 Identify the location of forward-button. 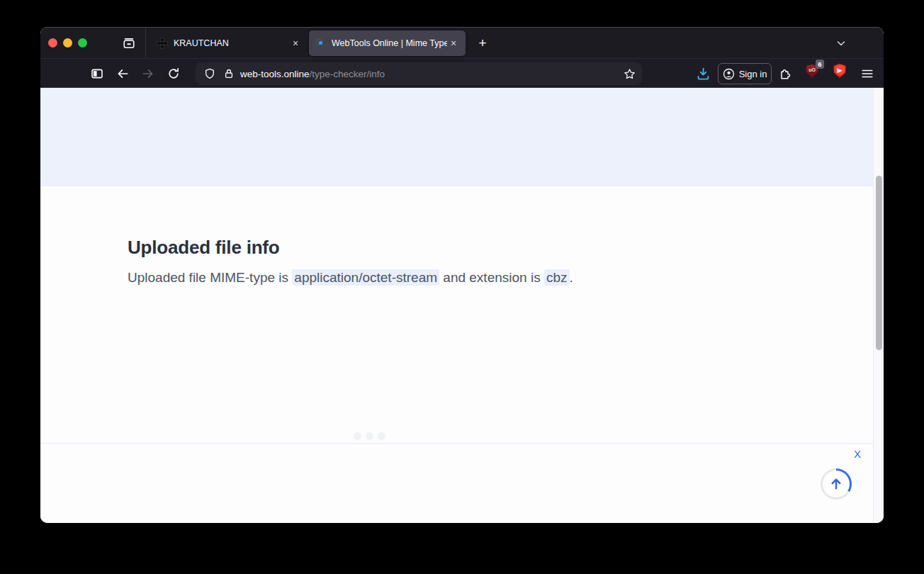
(148, 74).